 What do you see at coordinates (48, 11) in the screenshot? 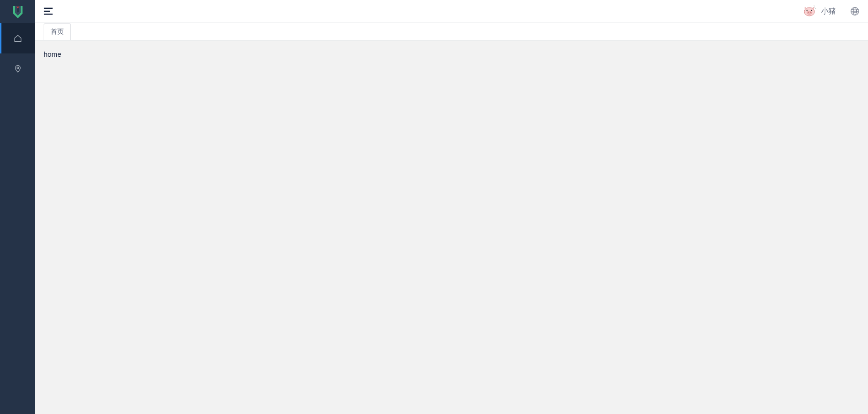
I see `menu-toggle-button` at bounding box center [48, 11].